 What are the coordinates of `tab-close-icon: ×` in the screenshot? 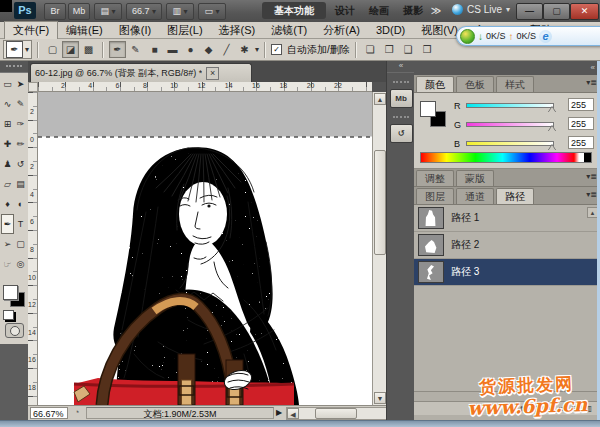 It's located at (212, 74).